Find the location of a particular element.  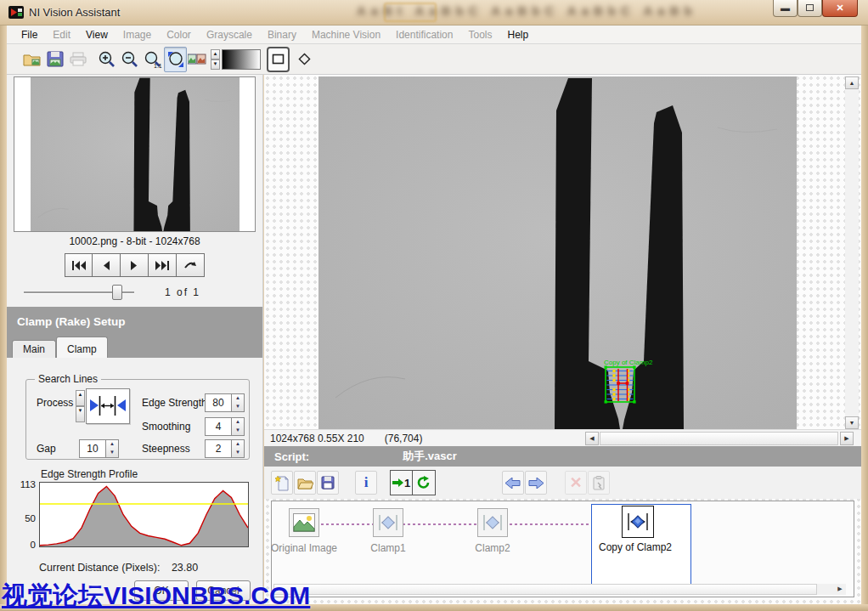

run-loop-icon is located at coordinates (424, 483).